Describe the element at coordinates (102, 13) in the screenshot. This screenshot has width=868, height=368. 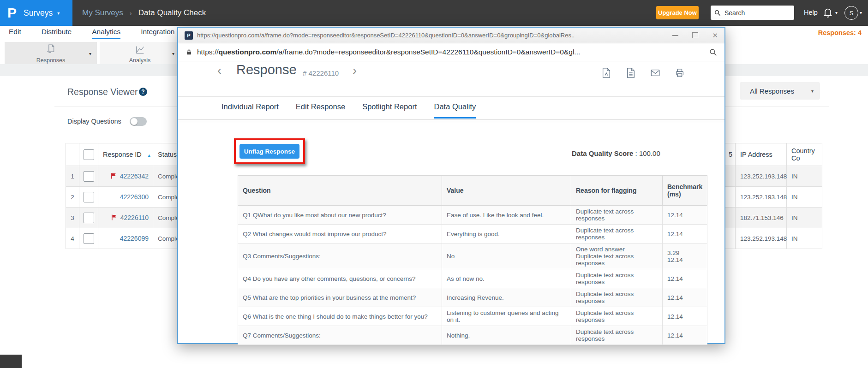
I see `breadcrumb-my-surveys: My Surveys` at that location.